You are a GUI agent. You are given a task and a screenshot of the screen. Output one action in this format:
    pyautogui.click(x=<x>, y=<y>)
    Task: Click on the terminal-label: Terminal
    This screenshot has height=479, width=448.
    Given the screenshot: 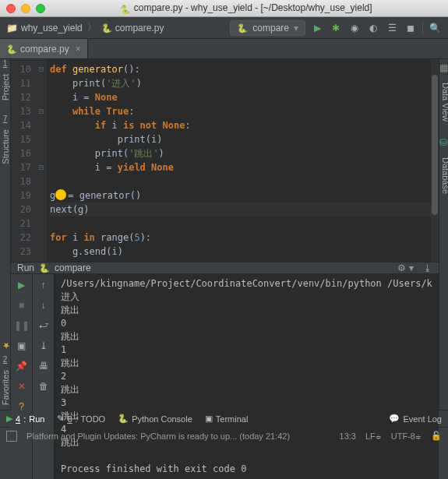 What is the action you would take?
    pyautogui.click(x=232, y=419)
    